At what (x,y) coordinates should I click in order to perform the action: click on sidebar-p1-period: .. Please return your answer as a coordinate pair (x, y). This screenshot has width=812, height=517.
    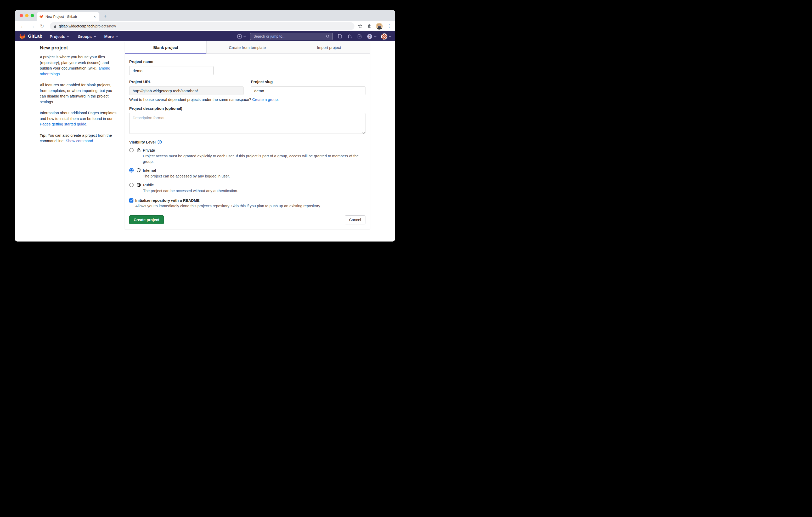
    Looking at the image, I should click on (60, 74).